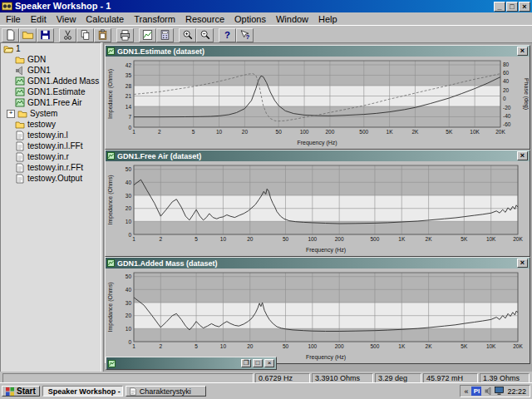 This screenshot has height=399, width=532. What do you see at coordinates (466, 392) in the screenshot?
I see `tray-collapse-button: «` at bounding box center [466, 392].